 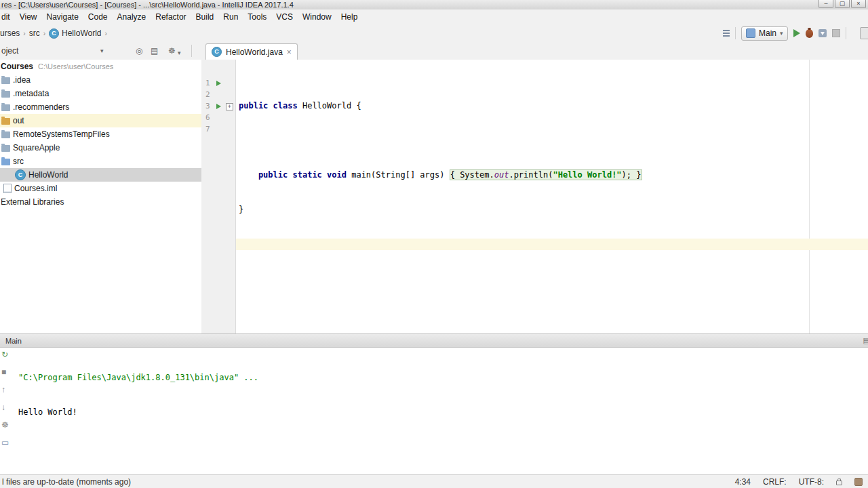 What do you see at coordinates (859, 482) in the screenshot?
I see `inspection-profile-icon` at bounding box center [859, 482].